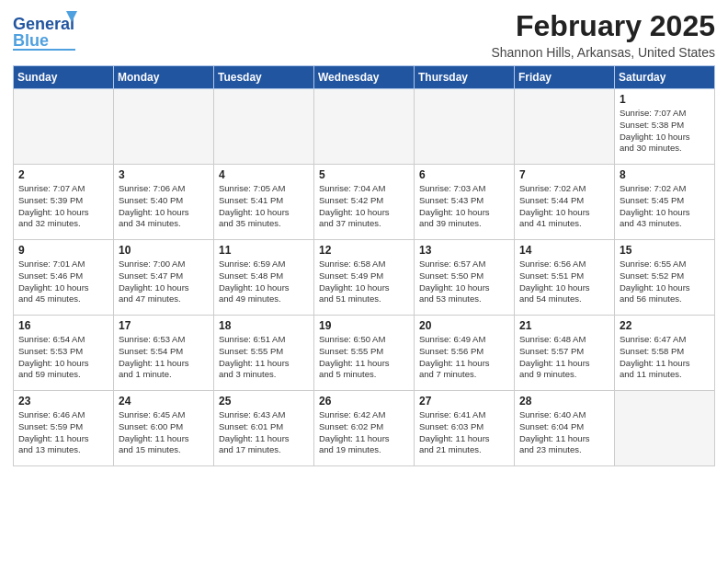  Describe the element at coordinates (465, 250) in the screenshot. I see `day-number: 13` at that location.